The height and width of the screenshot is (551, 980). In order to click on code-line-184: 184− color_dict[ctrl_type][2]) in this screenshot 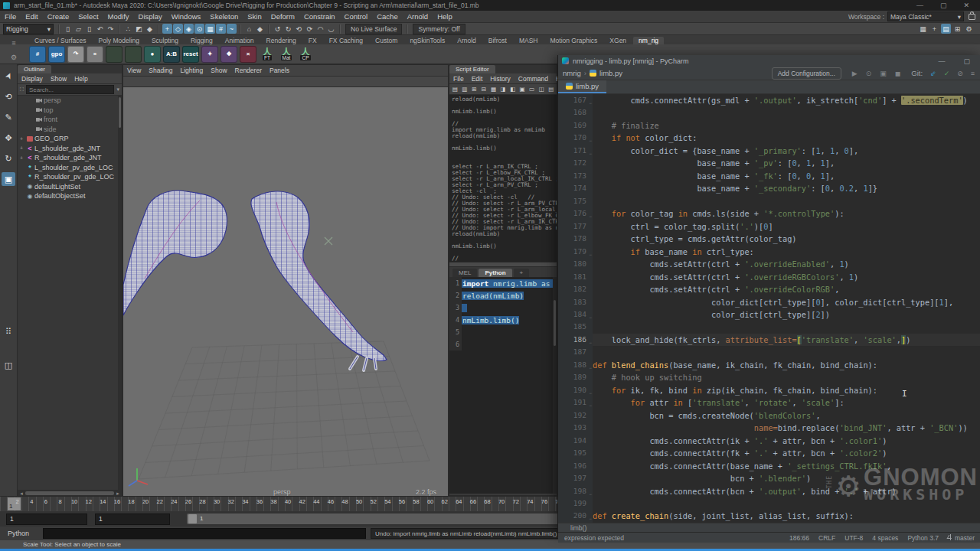, I will do `click(769, 315)`.